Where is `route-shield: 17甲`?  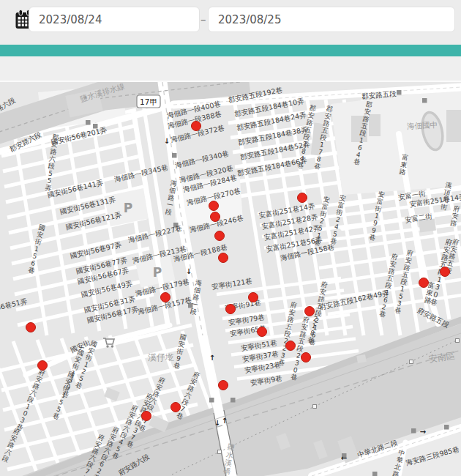
route-shield: 17甲 is located at coordinates (149, 101).